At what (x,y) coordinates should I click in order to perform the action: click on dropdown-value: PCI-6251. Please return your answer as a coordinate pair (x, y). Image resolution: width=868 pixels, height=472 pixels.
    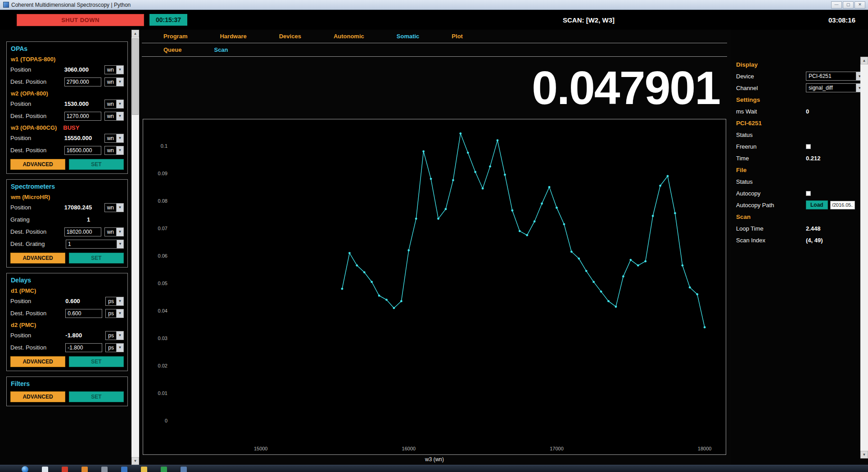
    Looking at the image, I should click on (831, 76).